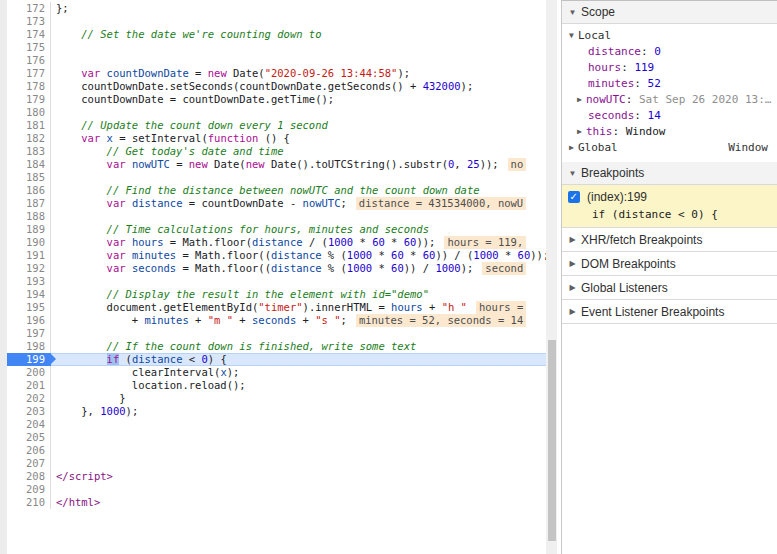 This screenshot has height=554, width=777. What do you see at coordinates (273, 372) in the screenshot?
I see `code-line: 200 clearInterval(x);` at bounding box center [273, 372].